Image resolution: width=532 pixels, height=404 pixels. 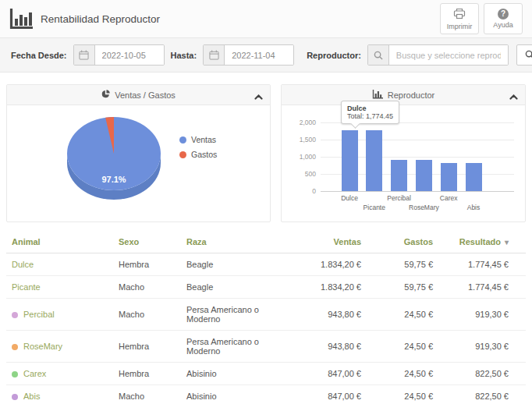 I want to click on cell-ventas: 1.834,20 €, so click(x=332, y=265).